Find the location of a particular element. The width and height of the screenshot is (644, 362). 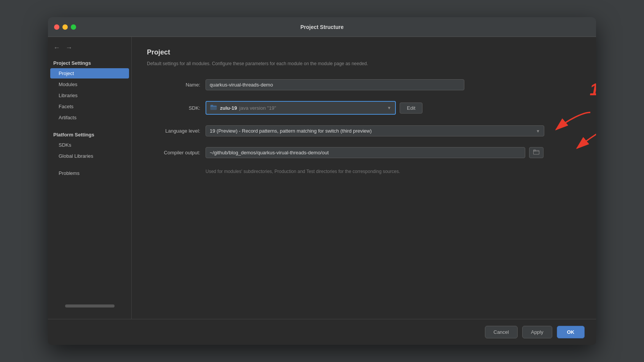

sidebar-item-project-label: Project is located at coordinates (66, 73).